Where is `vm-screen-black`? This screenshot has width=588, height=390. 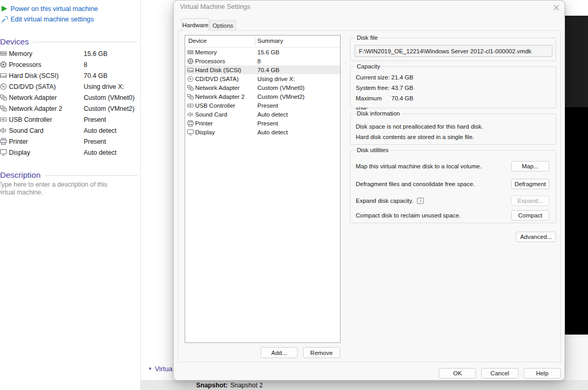 vm-screen-black is located at coordinates (576, 221).